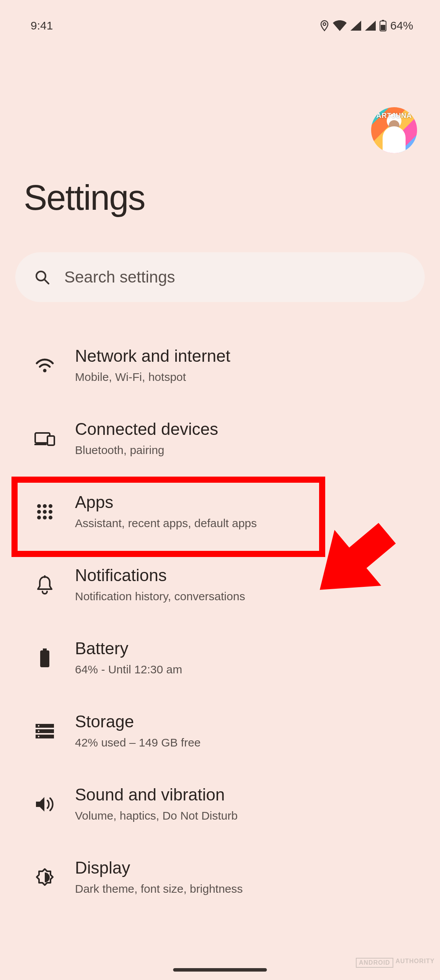 Image resolution: width=440 pixels, height=980 pixels. Describe the element at coordinates (250, 868) in the screenshot. I see `item-label: Display` at that location.